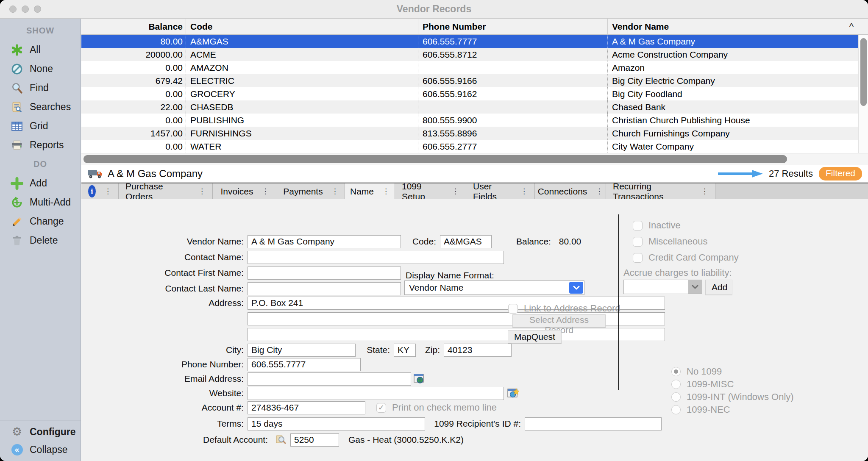 The width and height of the screenshot is (868, 461). I want to click on contact-first-name-input, so click(324, 273).